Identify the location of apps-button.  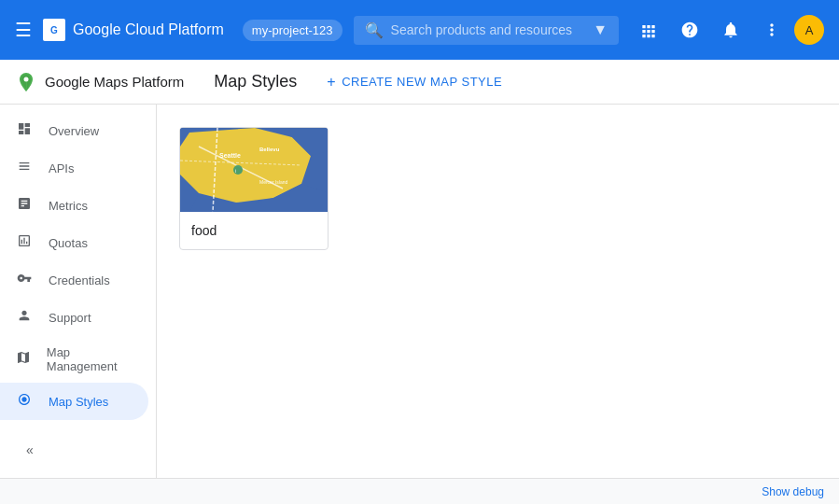
(649, 30).